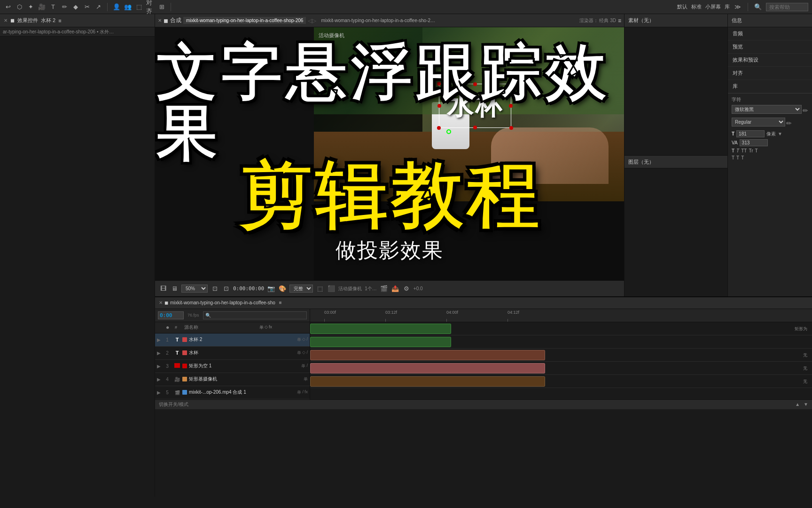 This screenshot has height=508, width=812. I want to click on share-icon: 📤, so click(395, 289).